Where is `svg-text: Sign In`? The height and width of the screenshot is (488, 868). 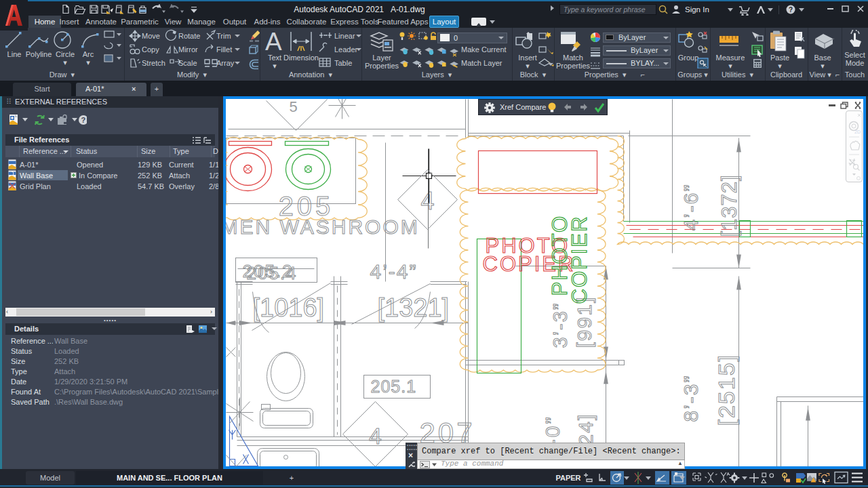 svg-text: Sign In is located at coordinates (697, 9).